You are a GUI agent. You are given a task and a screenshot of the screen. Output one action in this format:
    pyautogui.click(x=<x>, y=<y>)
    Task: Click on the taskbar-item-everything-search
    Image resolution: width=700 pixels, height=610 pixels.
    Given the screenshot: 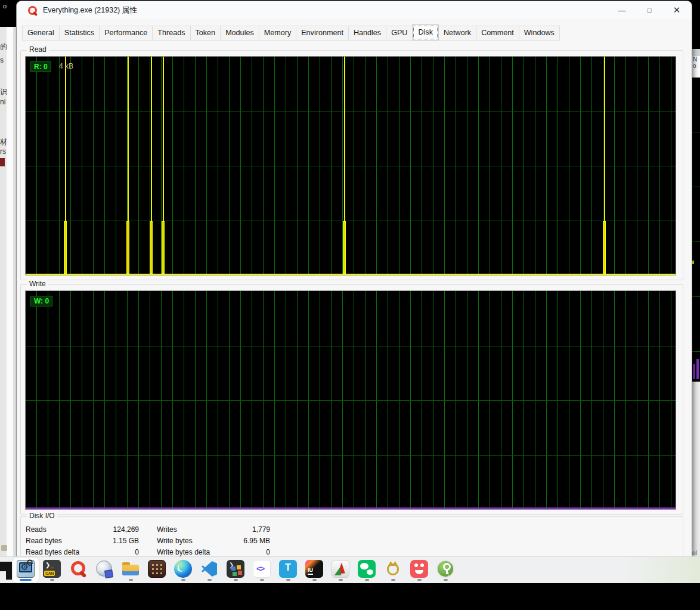 What is the action you would take?
    pyautogui.click(x=78, y=570)
    